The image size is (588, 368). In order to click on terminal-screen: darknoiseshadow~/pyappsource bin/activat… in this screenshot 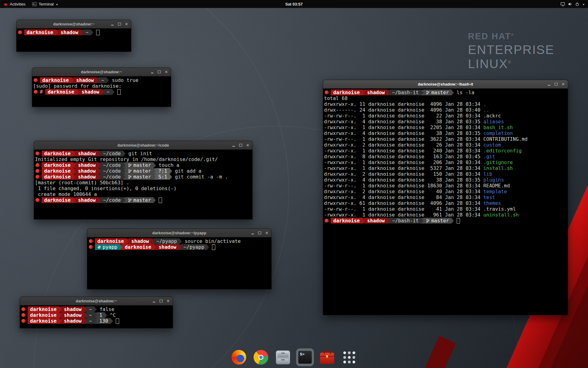, I will do `click(179, 263)`.